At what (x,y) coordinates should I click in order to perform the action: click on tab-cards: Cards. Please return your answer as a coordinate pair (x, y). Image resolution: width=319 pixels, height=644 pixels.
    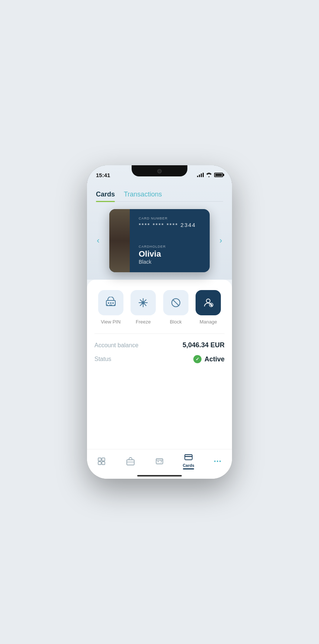
    Looking at the image, I should click on (106, 195).